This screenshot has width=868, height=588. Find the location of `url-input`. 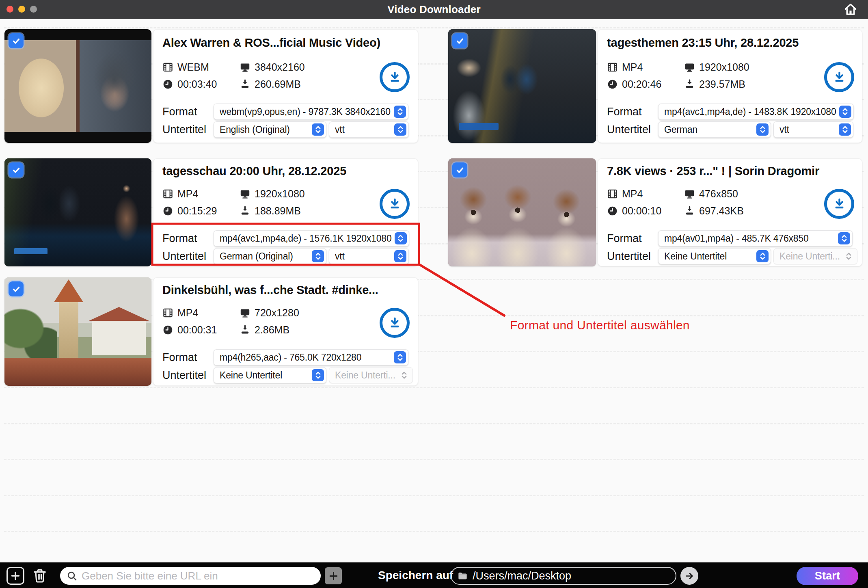

url-input is located at coordinates (201, 576).